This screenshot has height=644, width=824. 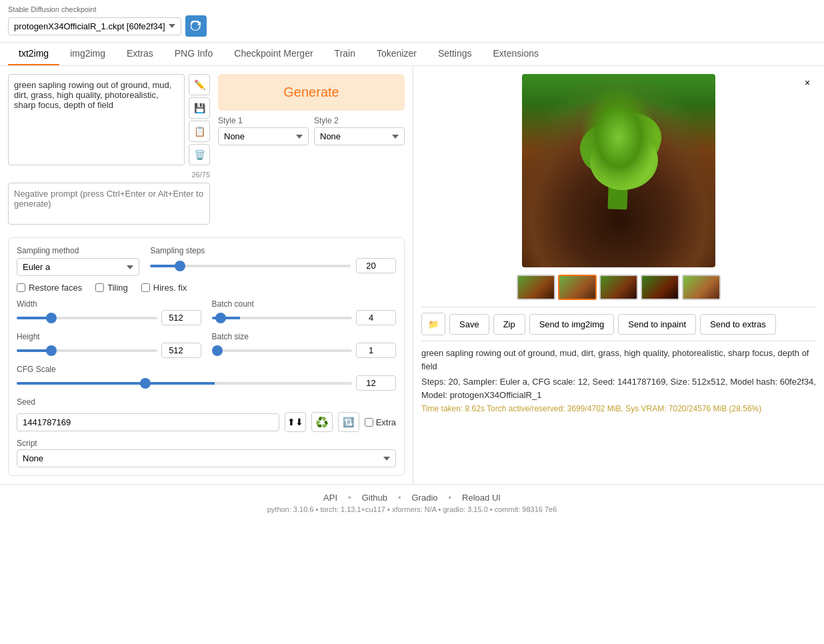 I want to click on tiling-input, so click(x=100, y=288).